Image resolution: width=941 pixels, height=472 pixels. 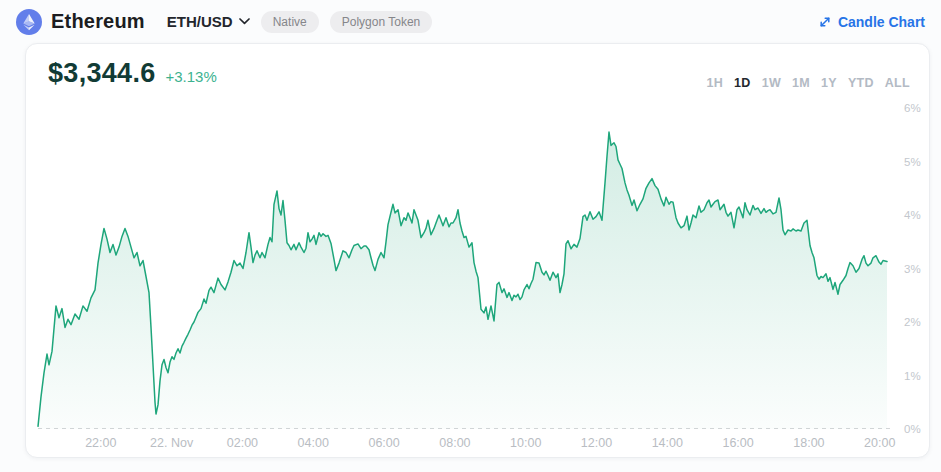 What do you see at coordinates (242, 443) in the screenshot?
I see `x-axis-label: 02:00` at bounding box center [242, 443].